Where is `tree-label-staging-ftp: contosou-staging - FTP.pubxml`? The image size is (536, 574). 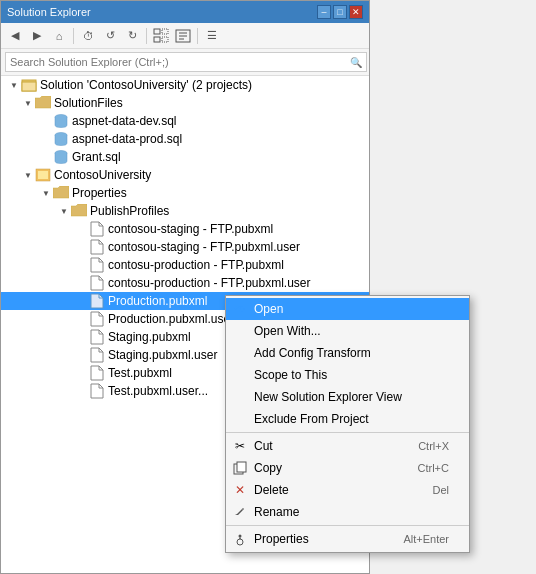 tree-label-staging-ftp: contosou-staging - FTP.pubxml is located at coordinates (190, 229).